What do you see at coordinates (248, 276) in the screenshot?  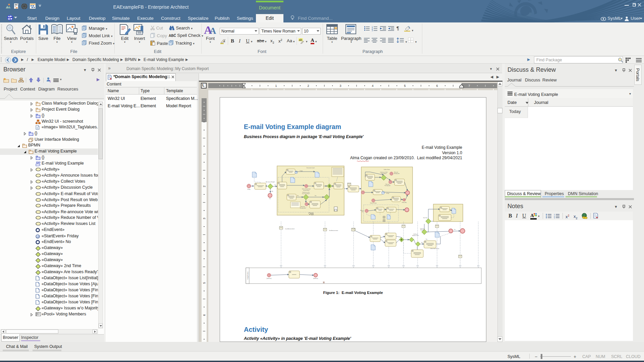 I see `svg-text: Voting Members` at bounding box center [248, 276].